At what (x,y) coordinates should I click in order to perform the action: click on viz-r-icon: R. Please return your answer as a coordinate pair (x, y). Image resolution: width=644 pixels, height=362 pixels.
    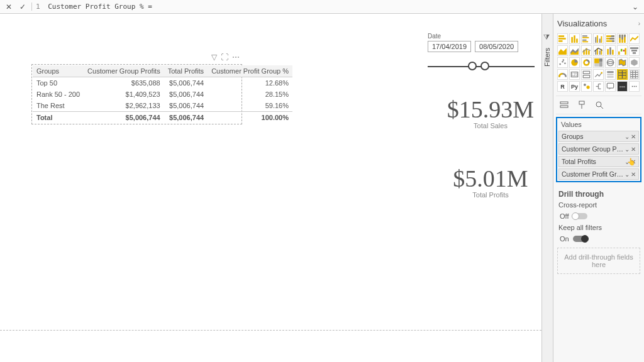
    Looking at the image, I should click on (562, 87).